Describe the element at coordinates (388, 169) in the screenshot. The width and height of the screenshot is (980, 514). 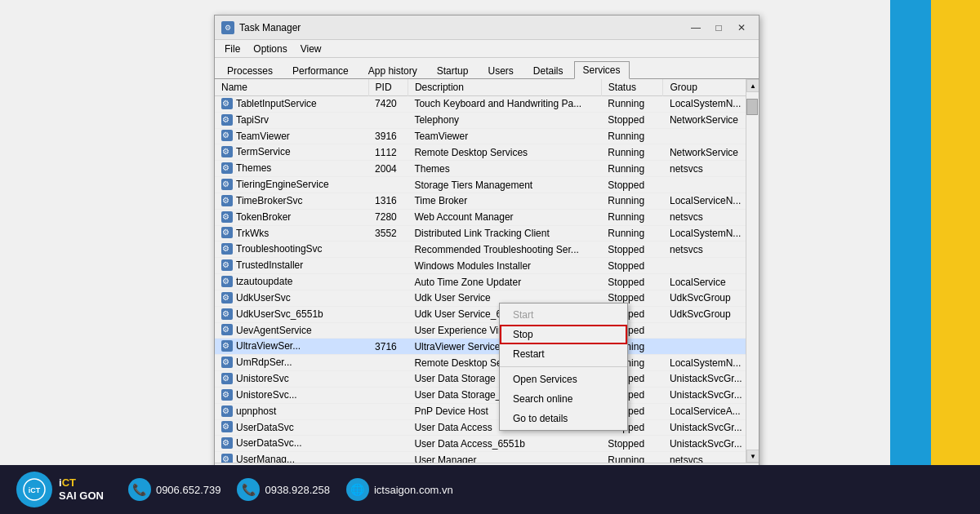
I see `cell-pid: 2004` at that location.